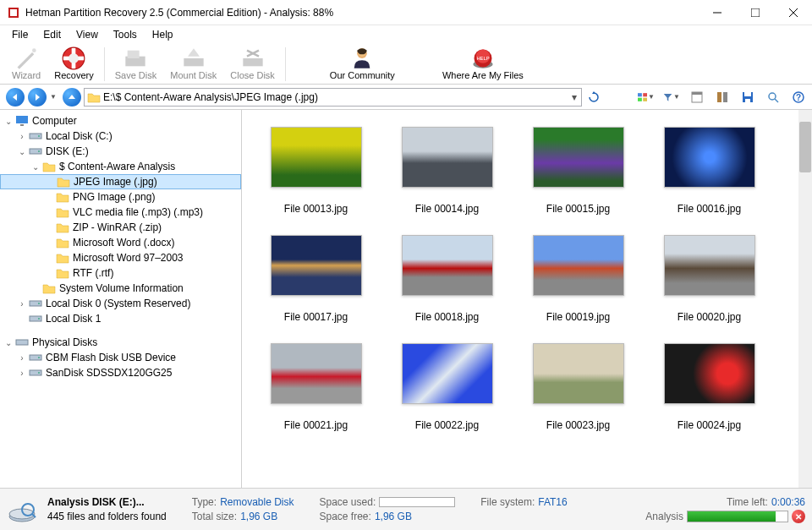  What do you see at coordinates (697, 97) in the screenshot?
I see `preview-button` at bounding box center [697, 97].